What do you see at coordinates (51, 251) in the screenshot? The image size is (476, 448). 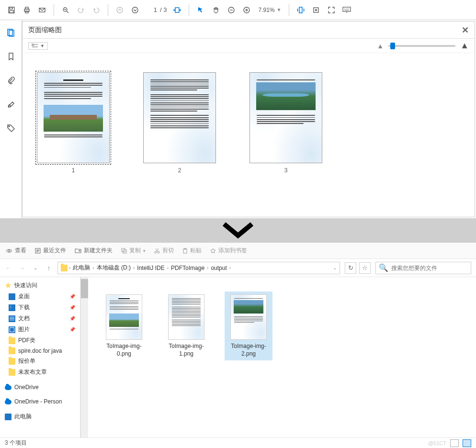 I see `recent-button: 最近文件` at bounding box center [51, 251].